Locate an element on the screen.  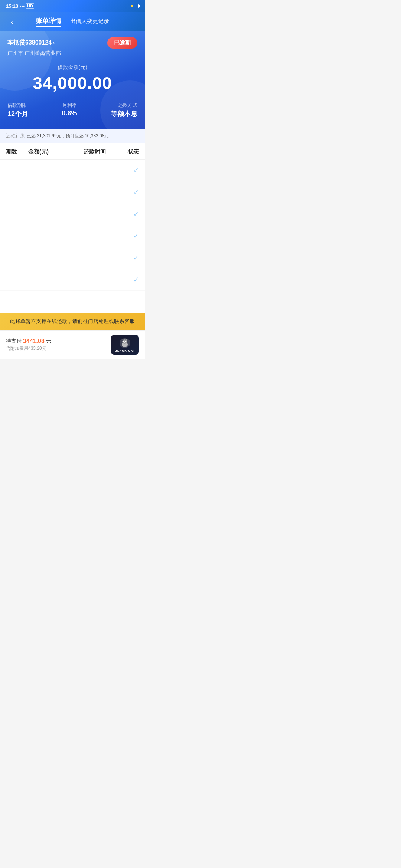
pending-label: 待支付 3441.08 元 is located at coordinates (29, 341).